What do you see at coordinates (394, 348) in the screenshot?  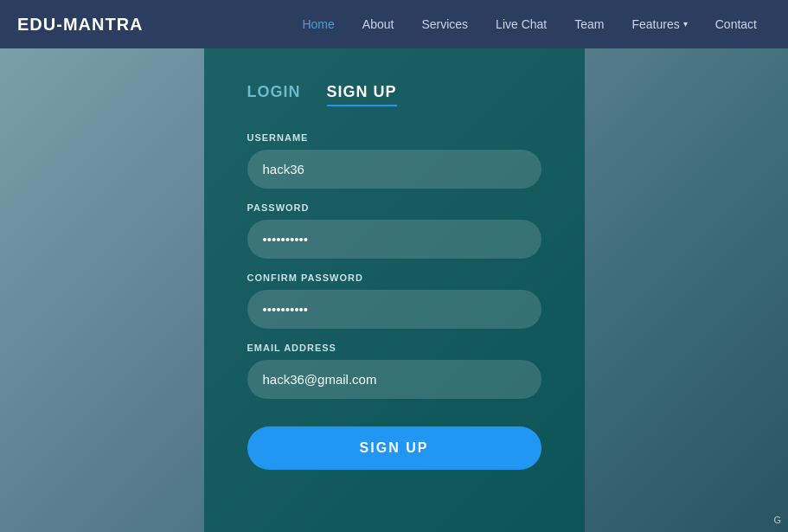 I see `email-label: EMAIL ADDRESS` at bounding box center [394, 348].